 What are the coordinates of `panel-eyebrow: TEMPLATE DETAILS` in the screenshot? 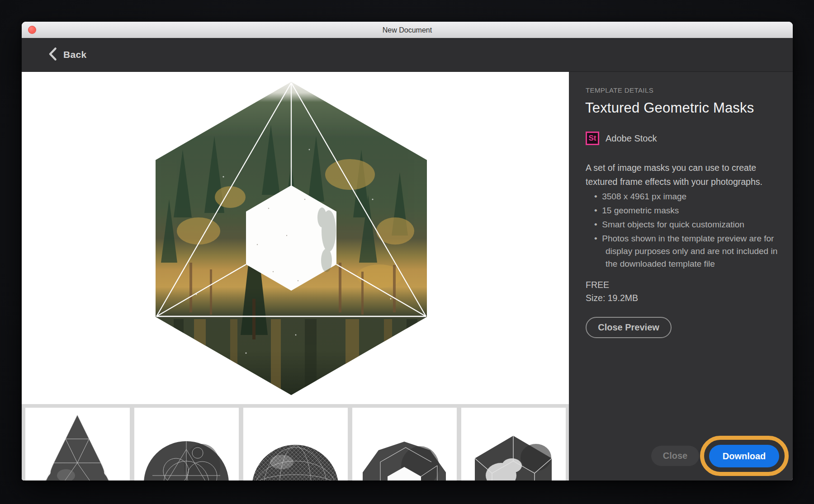 It's located at (620, 90).